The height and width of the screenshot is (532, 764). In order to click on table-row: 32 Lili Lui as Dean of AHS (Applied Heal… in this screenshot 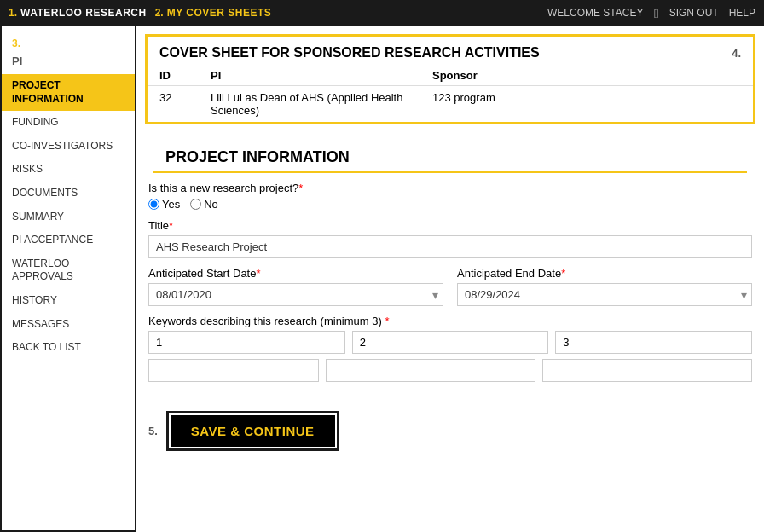, I will do `click(450, 104)`.